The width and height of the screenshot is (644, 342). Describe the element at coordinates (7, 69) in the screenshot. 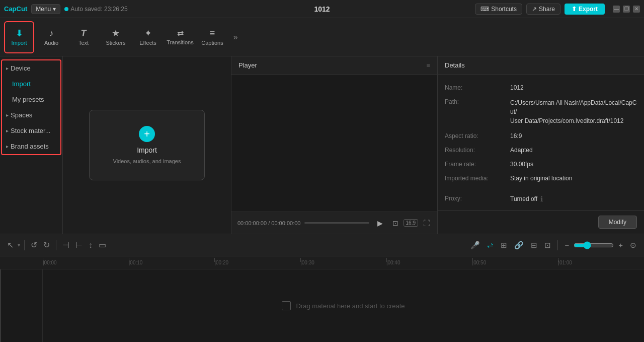

I see `chevron-down-icon: ▸` at that location.